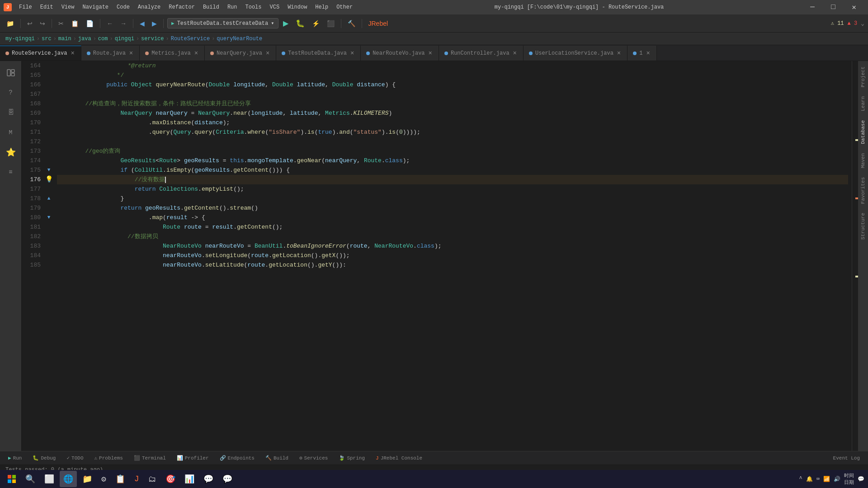 This screenshot has width=868, height=488. What do you see at coordinates (42, 23) in the screenshot?
I see `redo-button: ↪` at bounding box center [42, 23].